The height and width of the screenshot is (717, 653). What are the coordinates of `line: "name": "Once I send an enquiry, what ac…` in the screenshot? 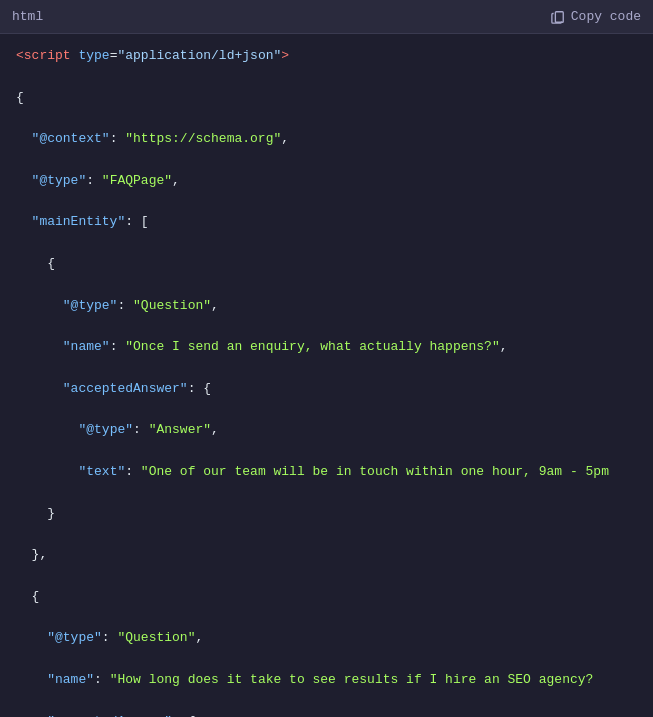 It's located at (326, 348).